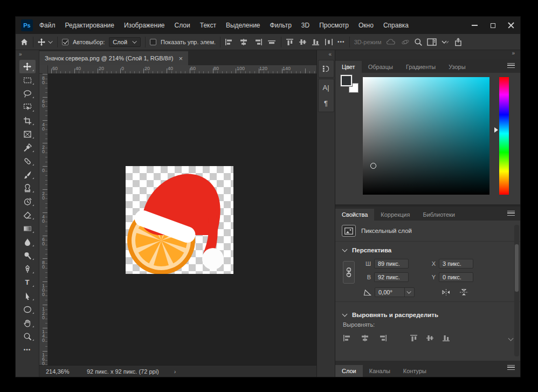 Image resolution: width=538 pixels, height=392 pixels. Describe the element at coordinates (27, 215) in the screenshot. I see `tool-eraser` at that location.